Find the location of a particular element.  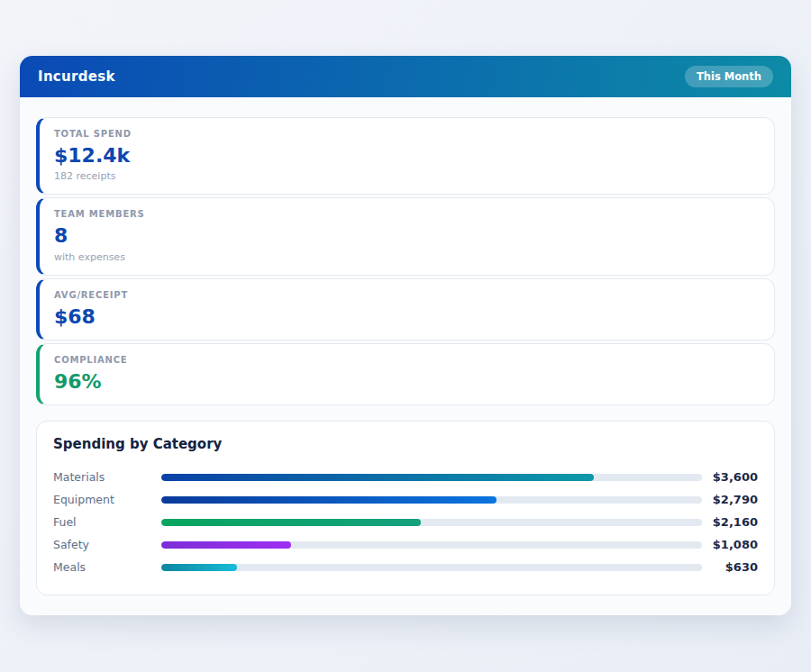

stat-card: TEAM MEMBERS 8 with expenses is located at coordinates (406, 236).